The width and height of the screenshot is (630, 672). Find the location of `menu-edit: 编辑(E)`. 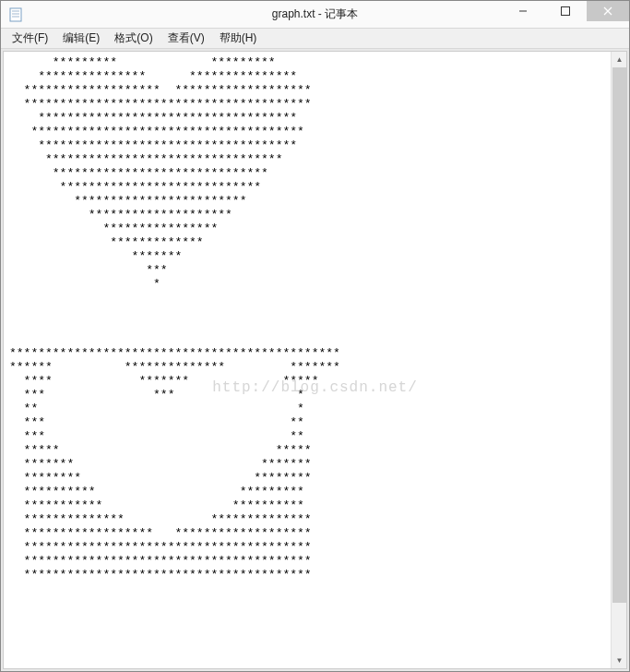

menu-edit: 编辑(E) is located at coordinates (81, 39).